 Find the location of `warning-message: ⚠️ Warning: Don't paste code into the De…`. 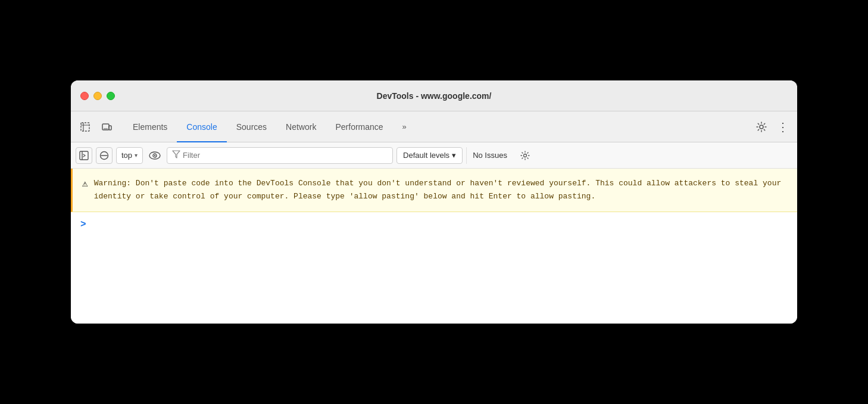

warning-message: ⚠️ Warning: Don't paste code into the De… is located at coordinates (434, 191).